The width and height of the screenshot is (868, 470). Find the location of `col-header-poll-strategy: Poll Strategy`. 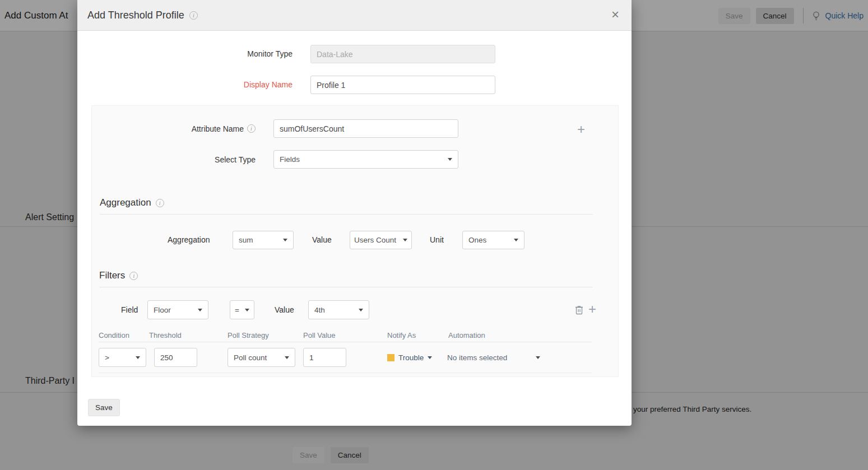

col-header-poll-strategy: Poll Strategy is located at coordinates (248, 335).